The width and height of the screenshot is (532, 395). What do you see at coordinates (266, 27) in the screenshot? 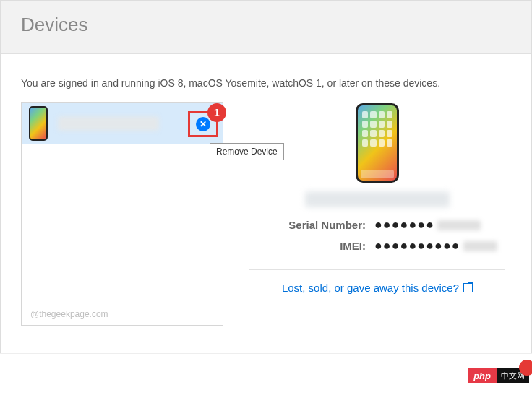
I see `header-bar: Devices` at bounding box center [266, 27].